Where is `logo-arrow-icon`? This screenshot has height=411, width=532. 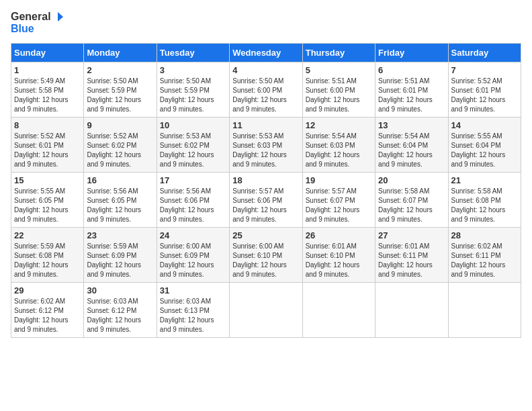 logo-arrow-icon is located at coordinates (58, 17).